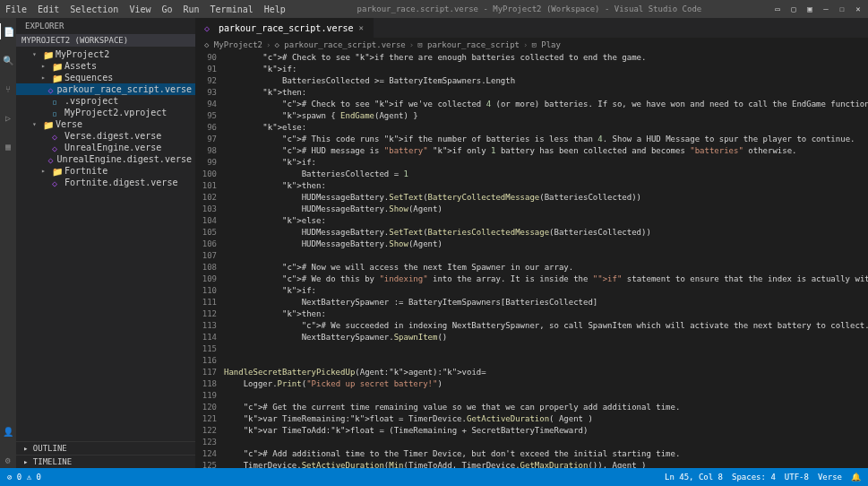 This screenshot has width=868, height=486. What do you see at coordinates (546, 45) in the screenshot?
I see `breadcrumb-item: ⊡ Play` at bounding box center [546, 45].